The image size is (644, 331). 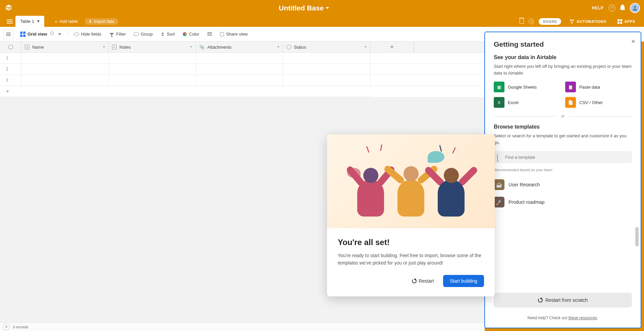 I want to click on sort-label: Sort, so click(x=171, y=34).